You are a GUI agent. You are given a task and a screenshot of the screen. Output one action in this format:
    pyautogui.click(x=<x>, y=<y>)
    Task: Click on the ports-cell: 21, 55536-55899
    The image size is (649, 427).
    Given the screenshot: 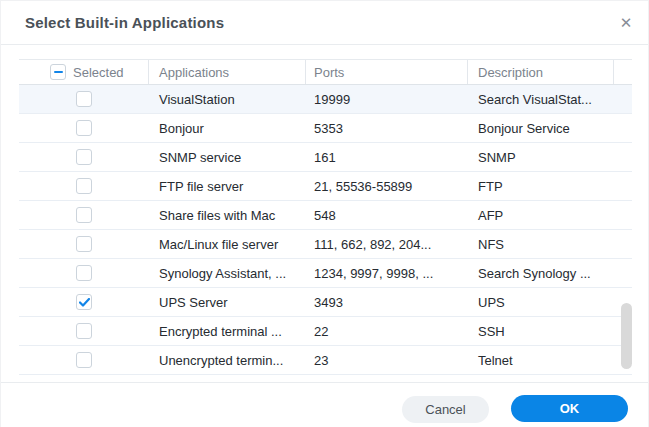 What is the action you would take?
    pyautogui.click(x=387, y=186)
    